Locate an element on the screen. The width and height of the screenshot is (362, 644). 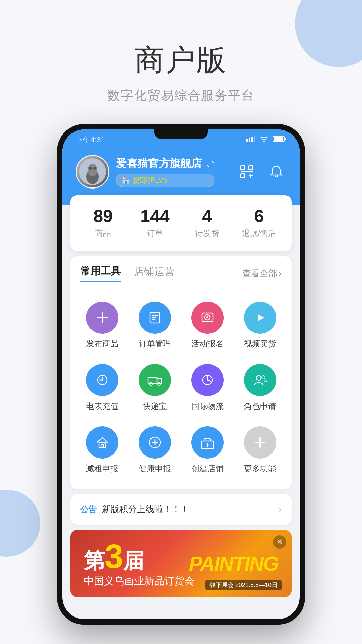
tool-express: 快递宝 is located at coordinates (155, 388).